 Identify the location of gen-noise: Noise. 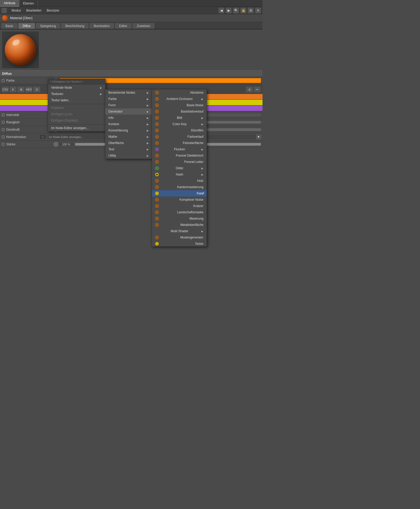
(179, 243).